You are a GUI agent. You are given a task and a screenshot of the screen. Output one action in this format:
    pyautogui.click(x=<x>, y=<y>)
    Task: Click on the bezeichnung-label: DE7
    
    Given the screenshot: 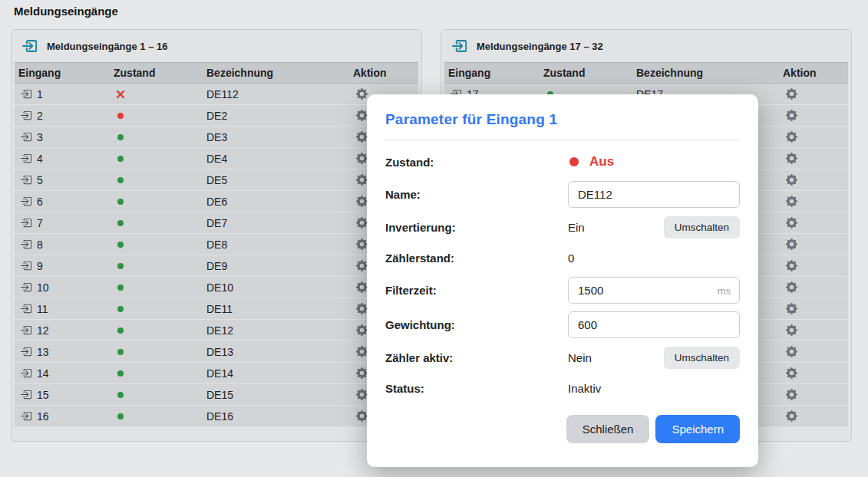 What is the action you would take?
    pyautogui.click(x=276, y=223)
    